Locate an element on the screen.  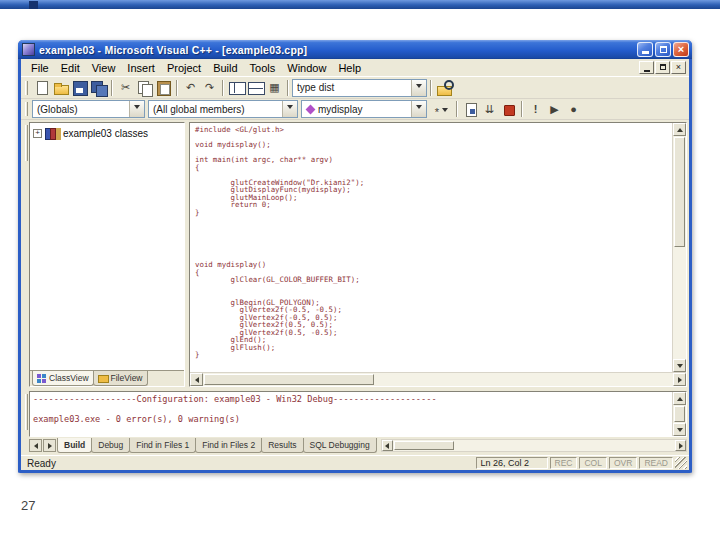
mdi-minimize-button is located at coordinates (646, 68).